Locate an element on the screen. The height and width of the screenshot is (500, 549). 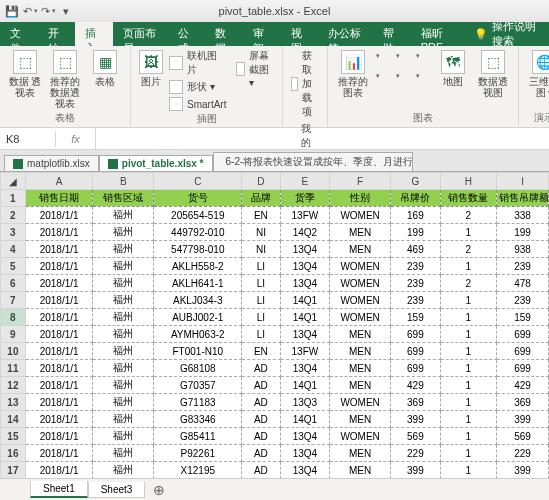
tab-data: 数据 is located at coordinates (224, 34).